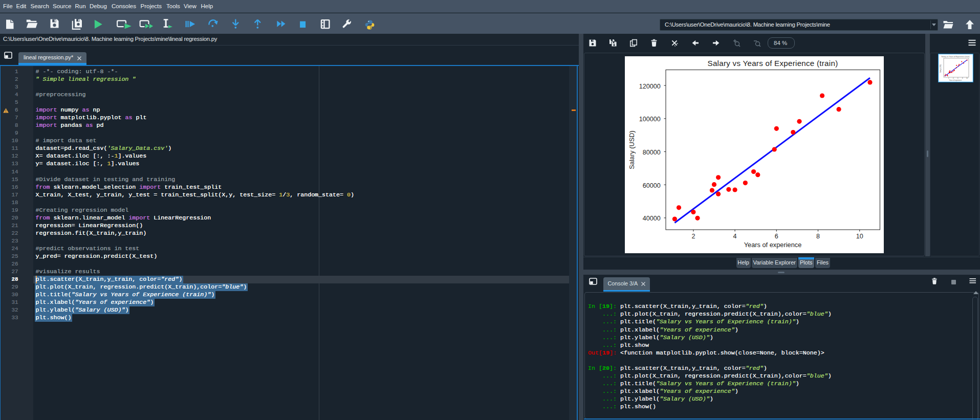 The width and height of the screenshot is (980, 420). Describe the element at coordinates (777, 236) in the screenshot. I see `svg-text: 6` at that location.